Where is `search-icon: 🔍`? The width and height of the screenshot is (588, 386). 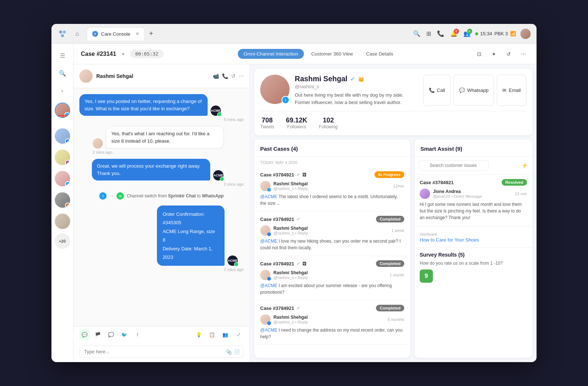
search-icon: 🔍 is located at coordinates (417, 34).